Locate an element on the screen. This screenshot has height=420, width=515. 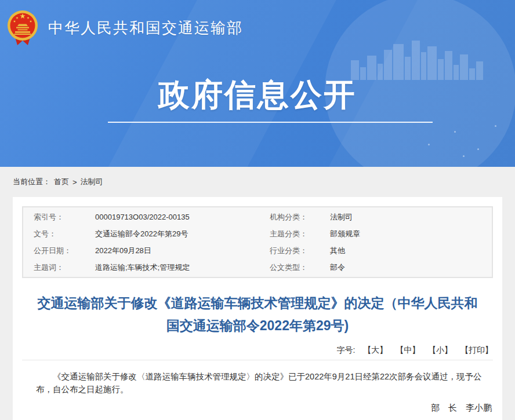
minister-signature: 部 长 李小鹏 is located at coordinates (258, 408).